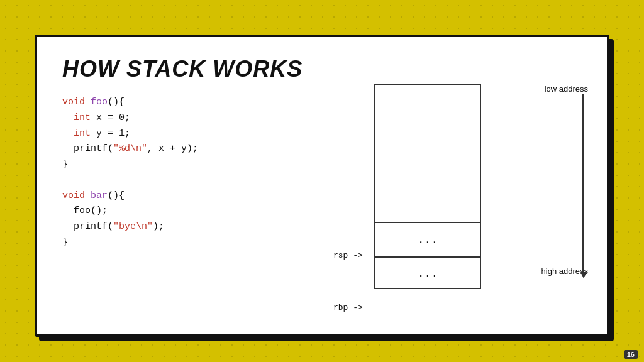 The height and width of the screenshot is (362, 644). I want to click on stack-svg: ... ..., so click(428, 207).